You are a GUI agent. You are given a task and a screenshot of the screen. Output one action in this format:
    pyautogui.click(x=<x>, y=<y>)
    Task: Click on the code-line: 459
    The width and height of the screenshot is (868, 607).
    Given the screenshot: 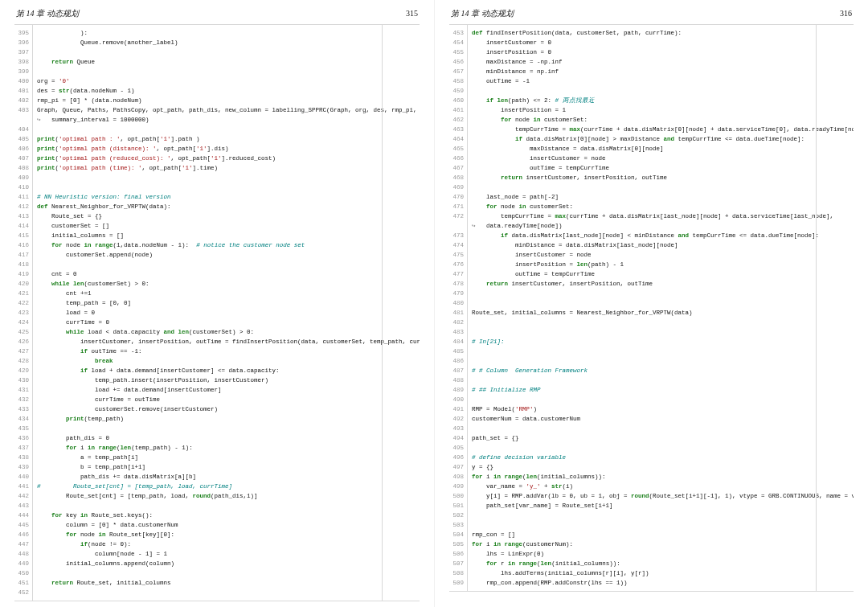 What is the action you would take?
    pyautogui.click(x=651, y=91)
    